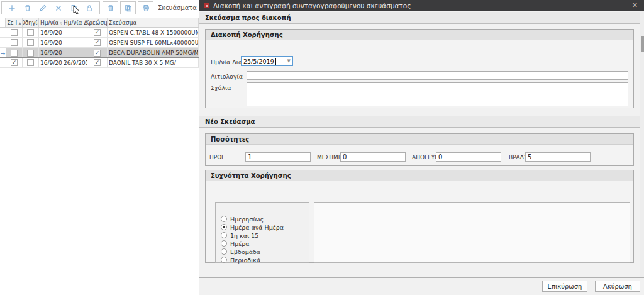  What do you see at coordinates (257, 228) in the screenshot?
I see `frequency-option-label: Ημέρα ανά Ημέρα` at bounding box center [257, 228].